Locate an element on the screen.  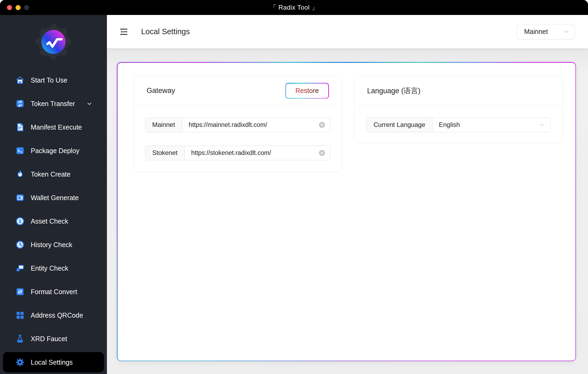
main-header: Local Settings Mainnet is located at coordinates (347, 32).